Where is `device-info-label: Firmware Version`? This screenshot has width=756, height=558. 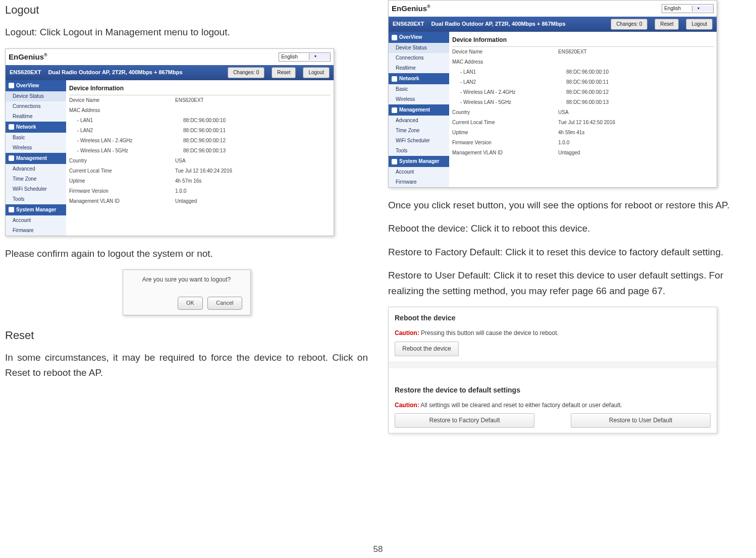
device-info-label: Firmware Version is located at coordinates (505, 143).